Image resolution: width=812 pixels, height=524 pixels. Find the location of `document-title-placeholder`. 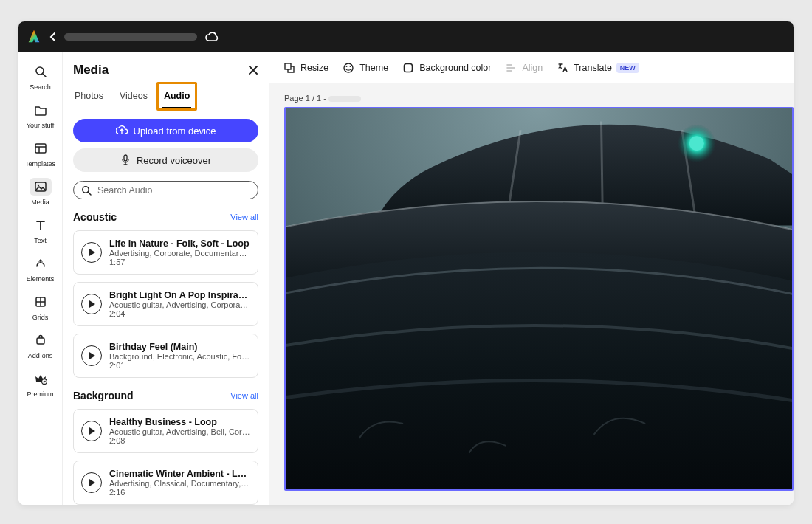

document-title-placeholder is located at coordinates (131, 37).